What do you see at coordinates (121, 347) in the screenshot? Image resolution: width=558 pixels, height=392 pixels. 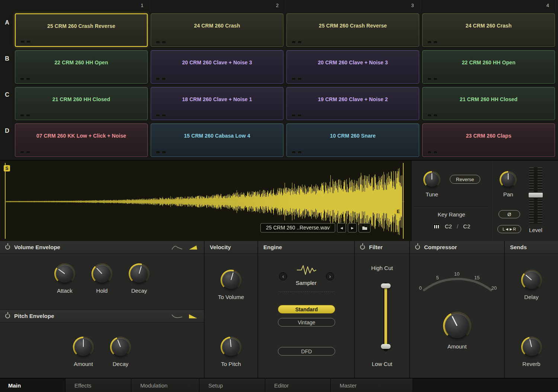 I see `pitch-decay-knob` at bounding box center [121, 347].